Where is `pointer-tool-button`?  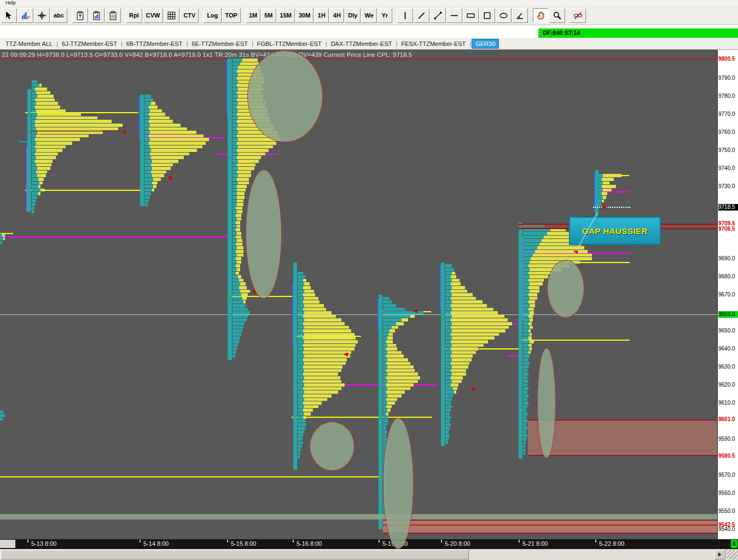
pointer-tool-button is located at coordinates (9, 15).